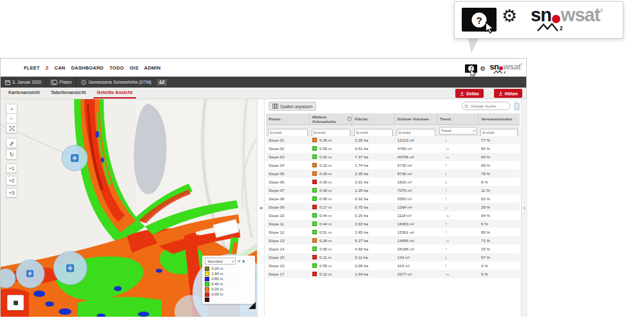  I want to click on menu-item-fleet: FLEET, so click(32, 68).